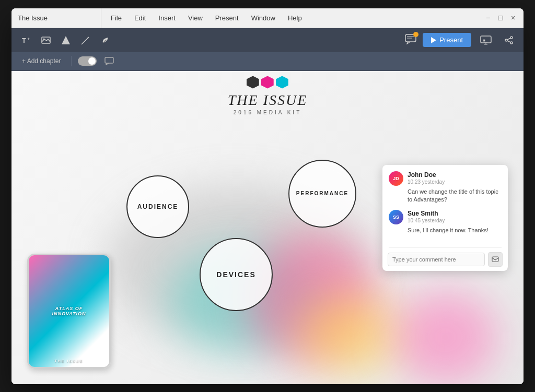 The width and height of the screenshot is (535, 392). I want to click on menu-file: File, so click(116, 18).